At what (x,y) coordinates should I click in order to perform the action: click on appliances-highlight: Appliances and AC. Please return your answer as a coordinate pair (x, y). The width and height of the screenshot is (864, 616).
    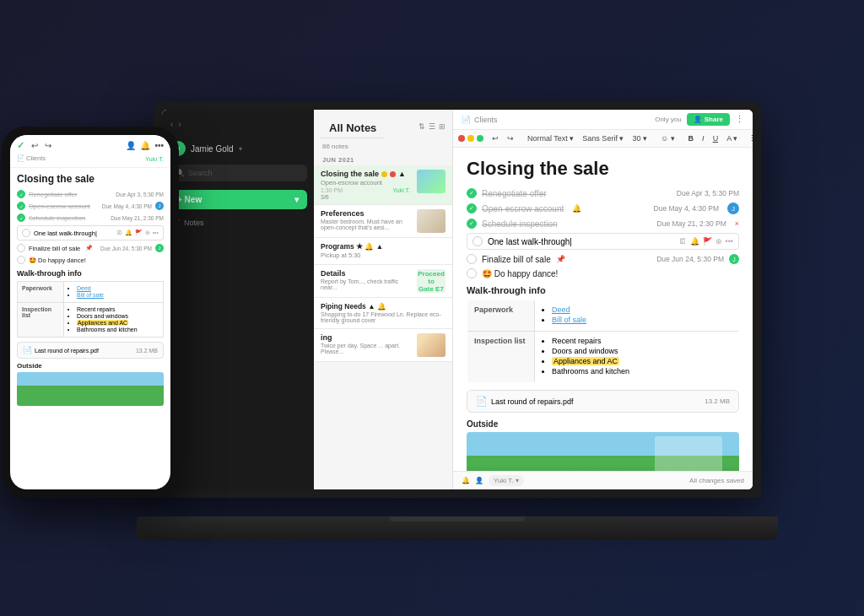
    Looking at the image, I should click on (586, 361).